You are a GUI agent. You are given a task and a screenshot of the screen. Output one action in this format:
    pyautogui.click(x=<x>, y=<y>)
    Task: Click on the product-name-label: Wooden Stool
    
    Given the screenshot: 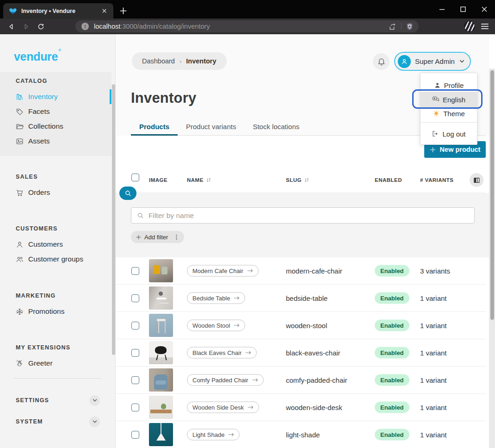 What is the action you would take?
    pyautogui.click(x=211, y=326)
    